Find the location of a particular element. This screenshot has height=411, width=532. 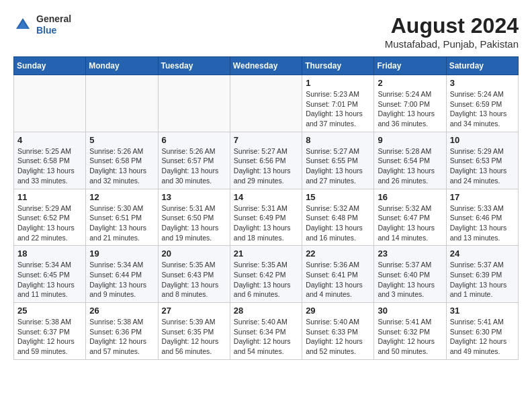

table-row: 3Sunrise: 5:24 AMSunset: 6:59 PMDaylight… is located at coordinates (482, 103).